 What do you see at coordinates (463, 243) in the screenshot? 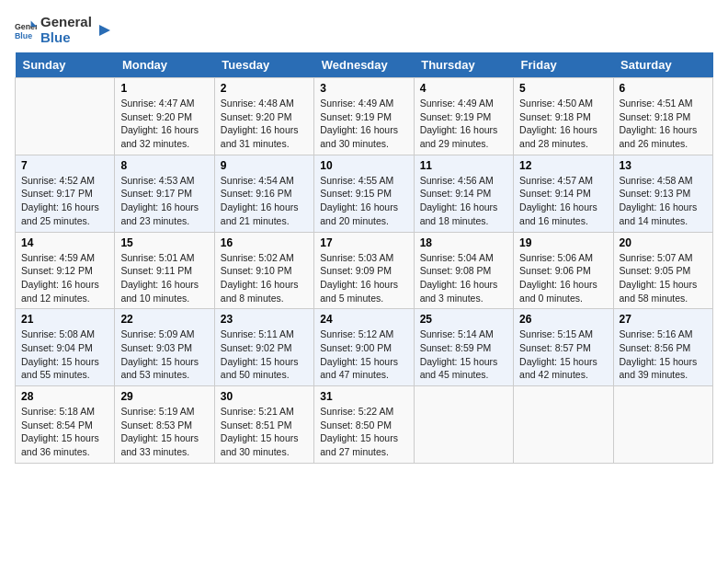
I see `day-number: 18` at bounding box center [463, 243].